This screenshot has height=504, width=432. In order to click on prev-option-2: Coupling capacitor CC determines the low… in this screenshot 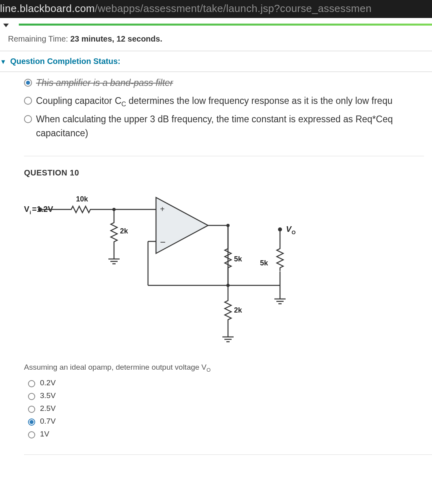, I will do `click(228, 102)`.